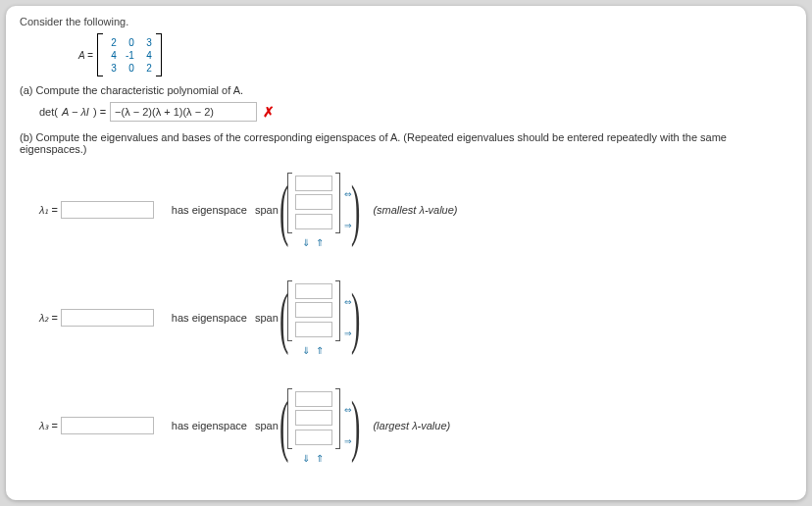 This screenshot has height=506, width=812. I want to click on lambda3-input, so click(108, 426).